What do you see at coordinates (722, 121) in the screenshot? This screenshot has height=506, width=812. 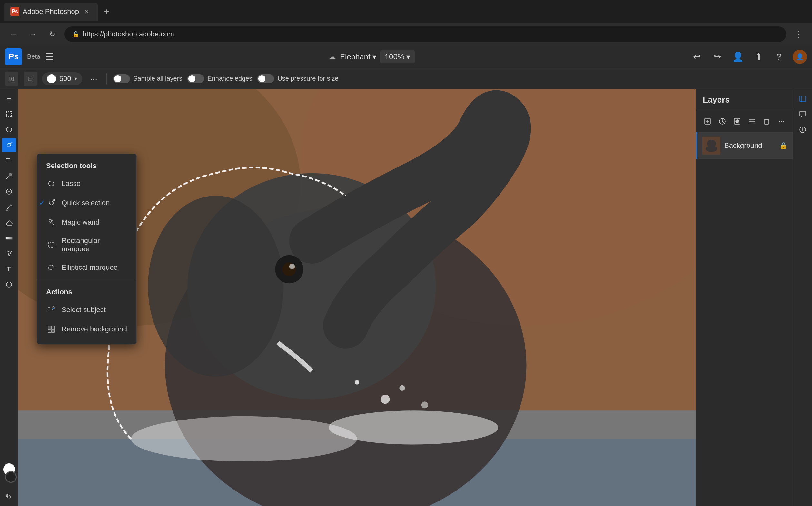 I see `adjustment-layer-button` at bounding box center [722, 121].